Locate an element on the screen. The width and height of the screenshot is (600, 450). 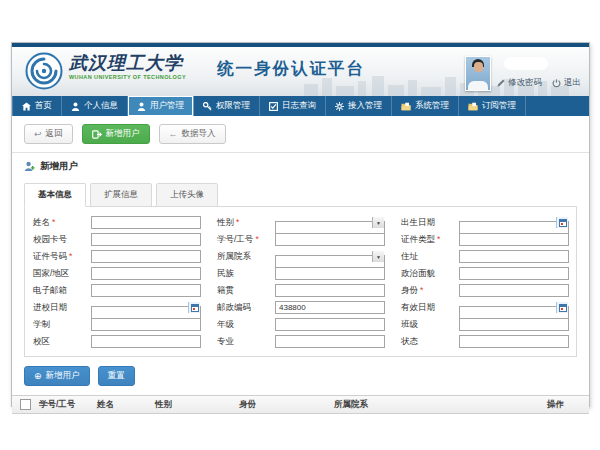
form-column-middle: 性别* ▼ 学号/工号* 所属院系 ▼ 民族 籍贯 邮政编码 is located at coordinates (301, 282).